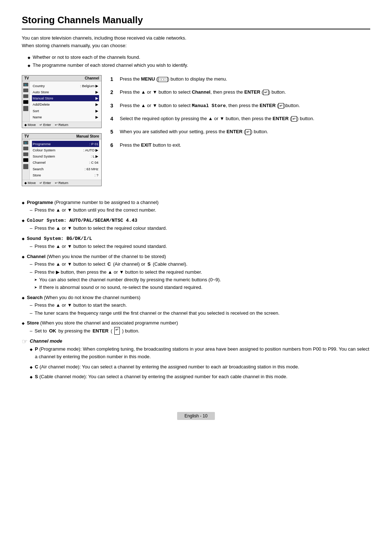 This screenshot has height=535, width=392. Describe the element at coordinates (26, 109) in the screenshot. I see `tv-icon-setup` at that location.